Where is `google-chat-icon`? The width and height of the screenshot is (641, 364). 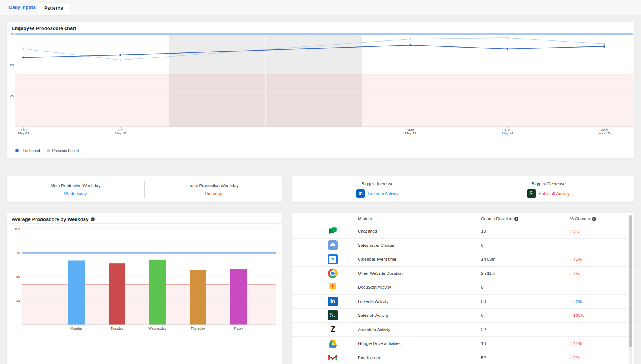 google-chat-icon is located at coordinates (333, 231).